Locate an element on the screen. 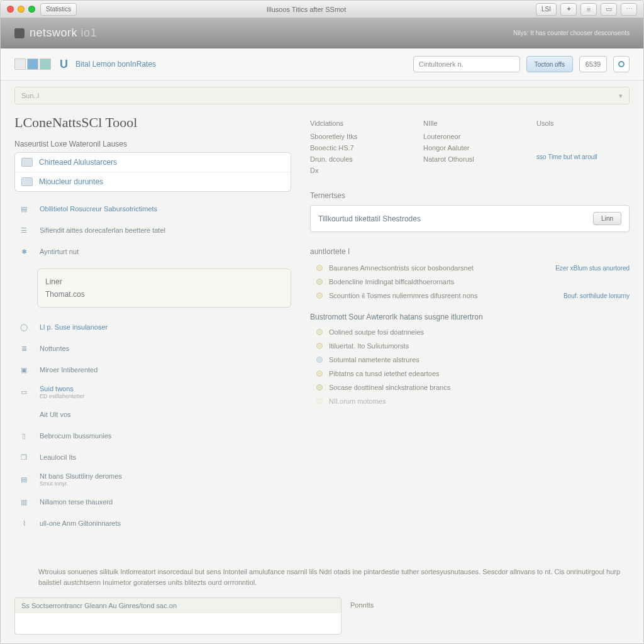  bullet-link: Bouf. sorthilude lonurny is located at coordinates (596, 296).